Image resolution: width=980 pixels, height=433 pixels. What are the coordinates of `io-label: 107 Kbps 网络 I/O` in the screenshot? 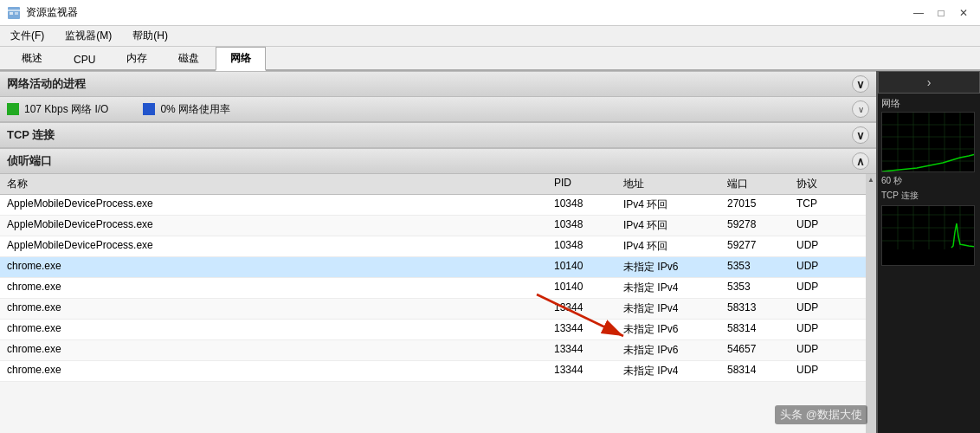 It's located at (66, 109).